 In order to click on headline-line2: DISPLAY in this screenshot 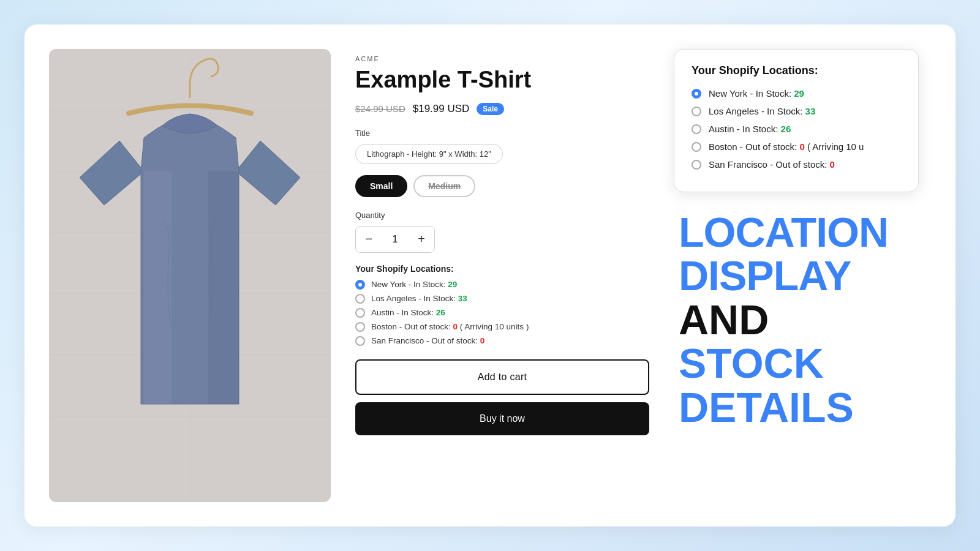, I will do `click(783, 276)`.